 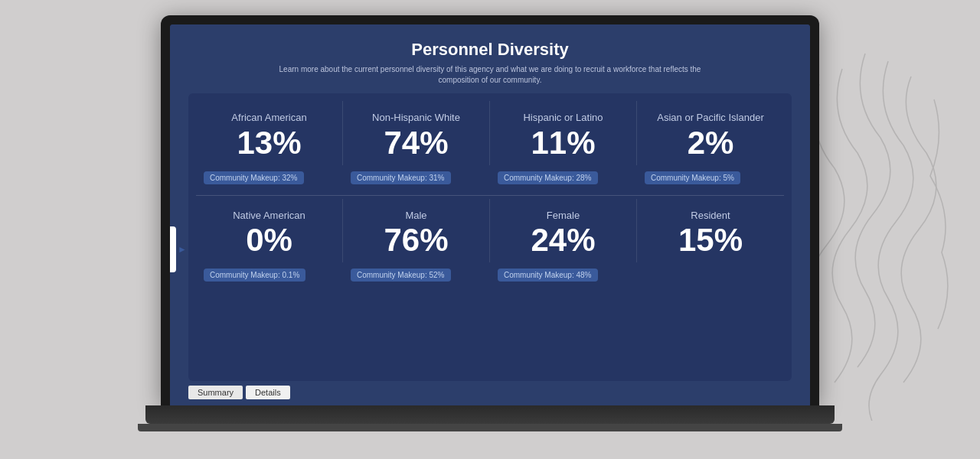 I want to click on badge-native-american: Community Makeup: 0.1%, so click(x=270, y=274).